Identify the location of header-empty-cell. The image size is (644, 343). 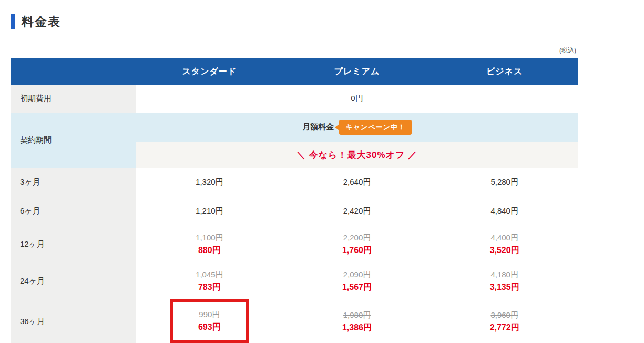
(73, 72).